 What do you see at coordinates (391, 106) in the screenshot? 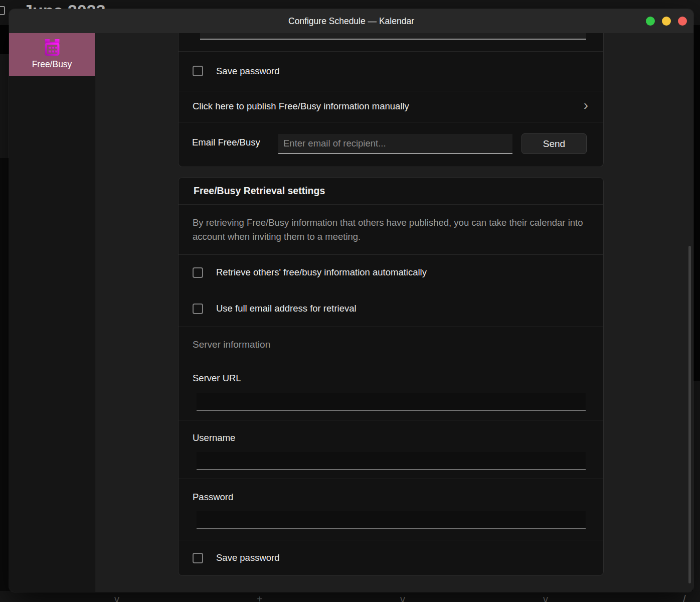
I see `publish-manually-button: Click here to publish Free/Busy informat…` at bounding box center [391, 106].